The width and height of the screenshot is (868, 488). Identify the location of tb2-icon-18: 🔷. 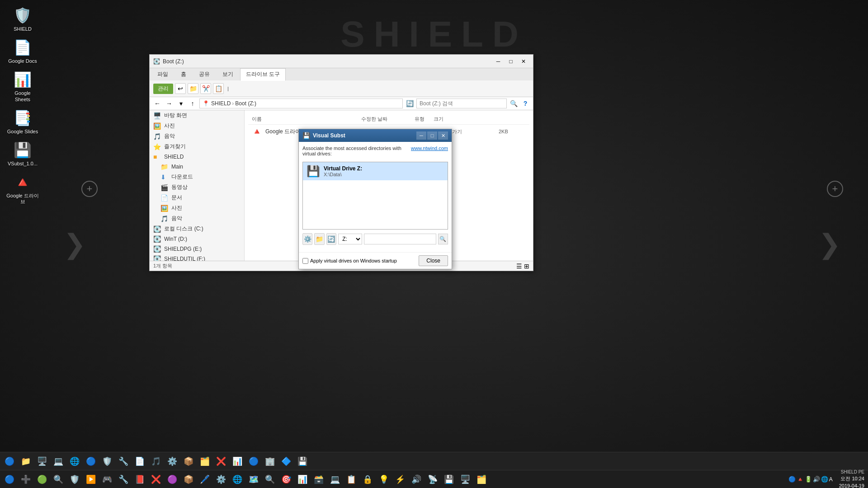
(286, 461).